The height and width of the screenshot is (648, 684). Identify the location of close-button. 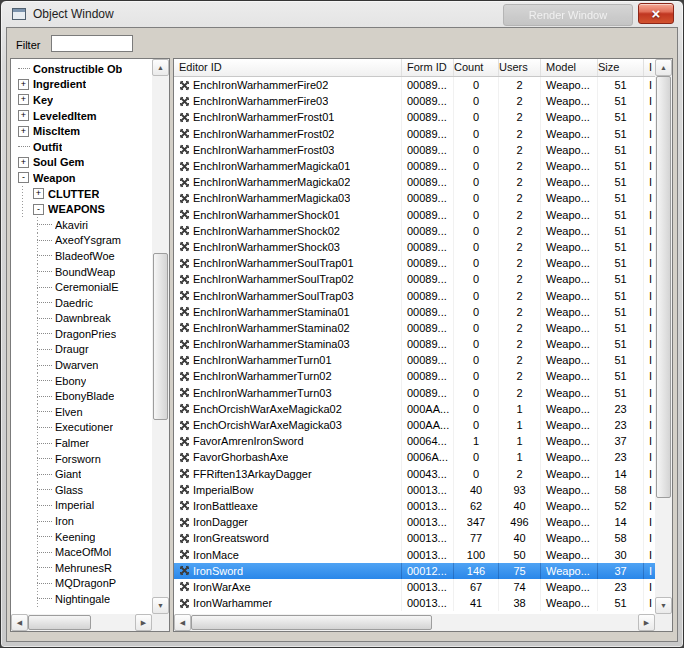
(656, 14).